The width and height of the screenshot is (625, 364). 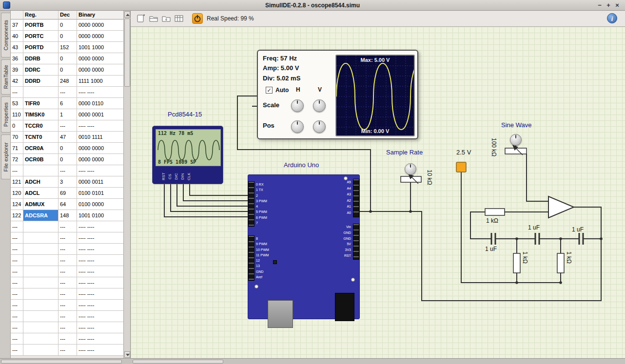 What do you see at coordinates (17, 126) in the screenshot?
I see `cell-addr: 0` at bounding box center [17, 126].